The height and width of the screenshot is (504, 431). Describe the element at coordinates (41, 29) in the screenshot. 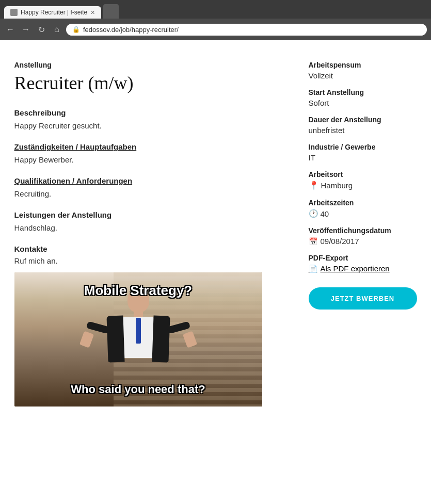

I see `reload-button: ↻` at that location.